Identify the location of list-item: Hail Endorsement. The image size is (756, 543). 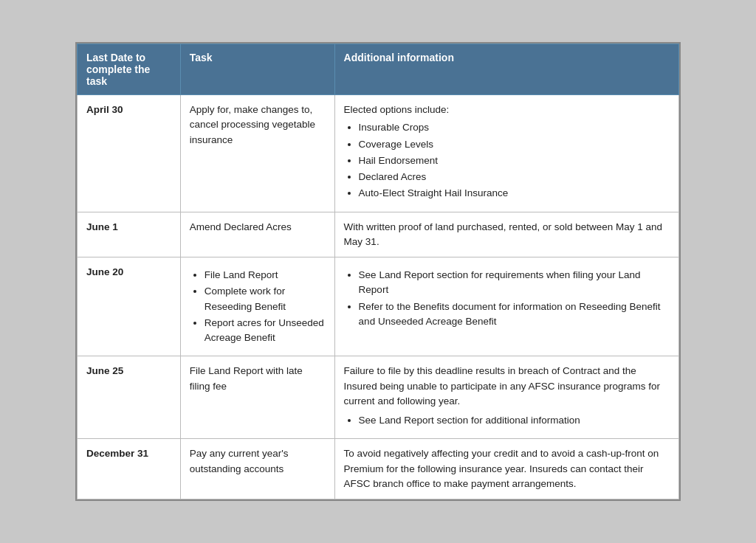
(514, 161).